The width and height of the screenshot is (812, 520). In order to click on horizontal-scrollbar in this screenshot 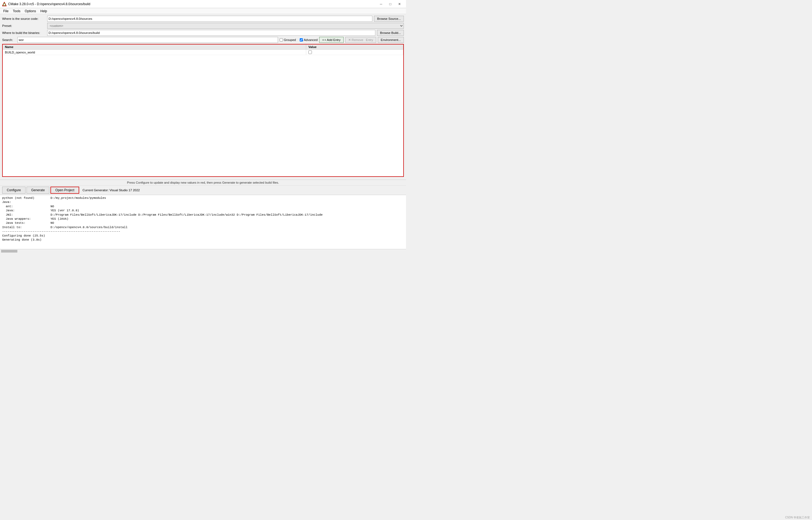, I will do `click(203, 251)`.